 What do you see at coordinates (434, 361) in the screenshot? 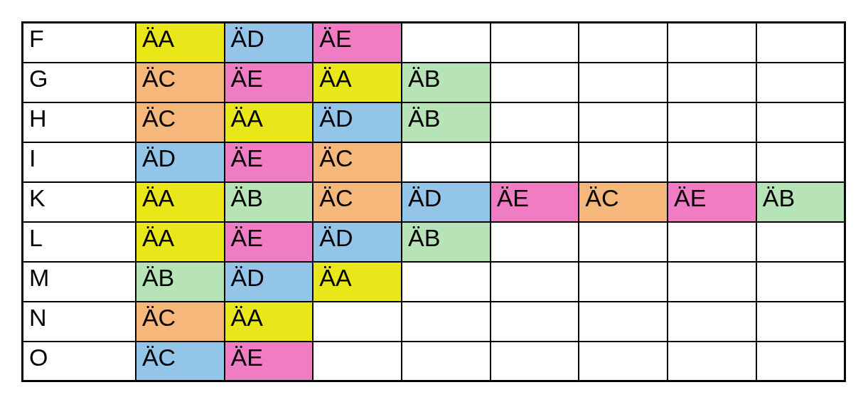
I see `table-row: OÄCÄE` at bounding box center [434, 361].